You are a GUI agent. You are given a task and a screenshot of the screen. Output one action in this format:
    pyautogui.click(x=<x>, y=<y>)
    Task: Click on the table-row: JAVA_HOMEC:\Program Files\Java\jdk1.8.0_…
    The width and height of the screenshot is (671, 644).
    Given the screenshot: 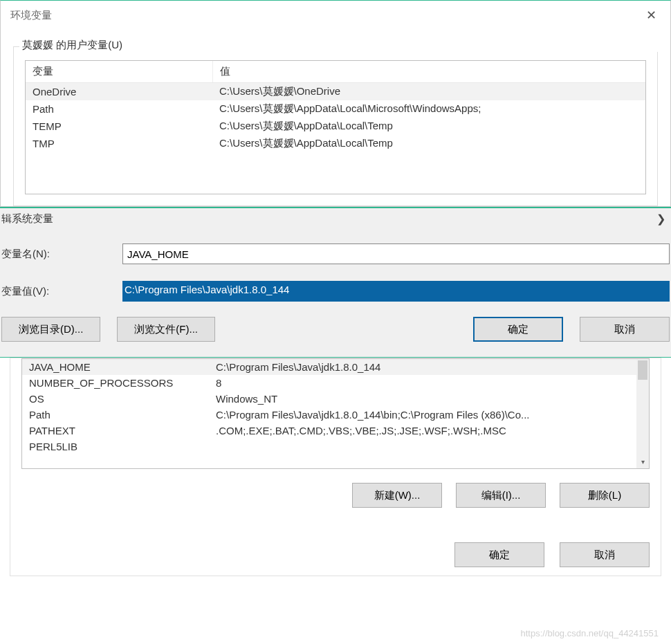 What is the action you would take?
    pyautogui.click(x=329, y=367)
    